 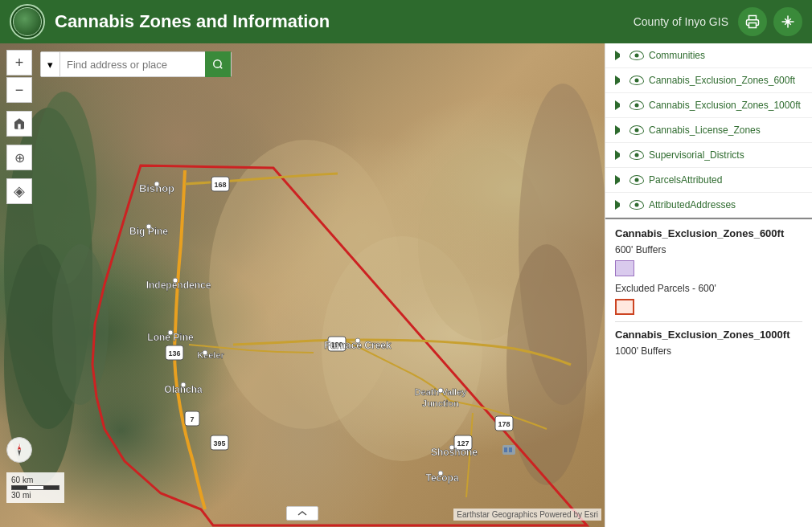 I want to click on app-logo, so click(x=27, y=22).